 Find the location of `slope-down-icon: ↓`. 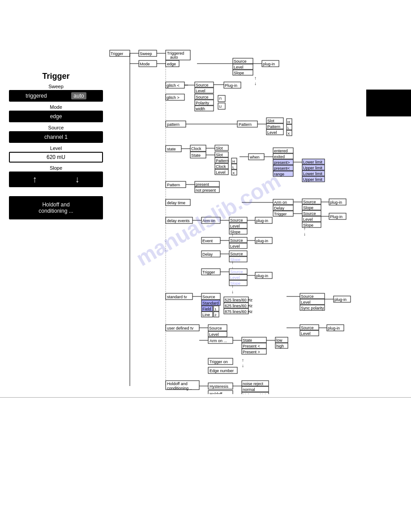

slope-down-icon: ↓ is located at coordinates (77, 179).